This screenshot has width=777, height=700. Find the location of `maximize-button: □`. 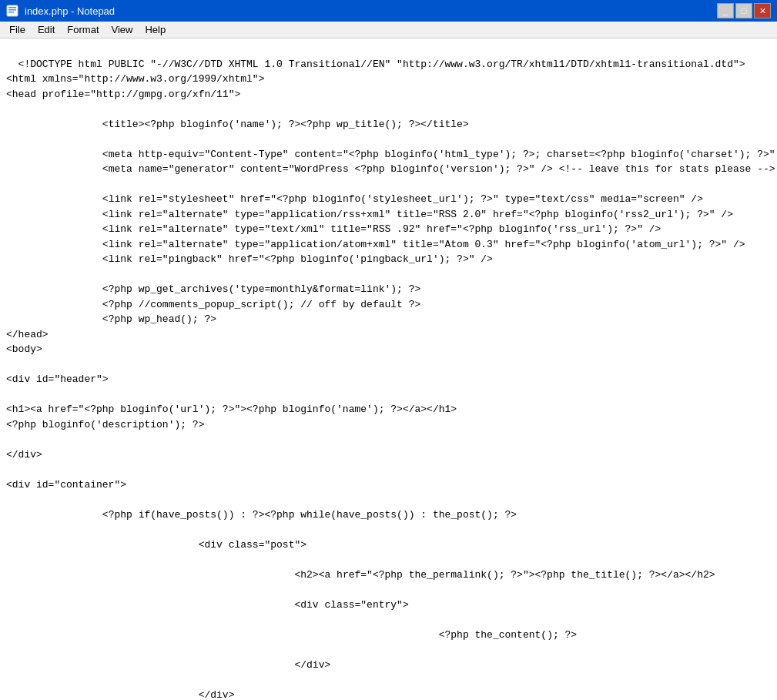

maximize-button: □ is located at coordinates (744, 11).